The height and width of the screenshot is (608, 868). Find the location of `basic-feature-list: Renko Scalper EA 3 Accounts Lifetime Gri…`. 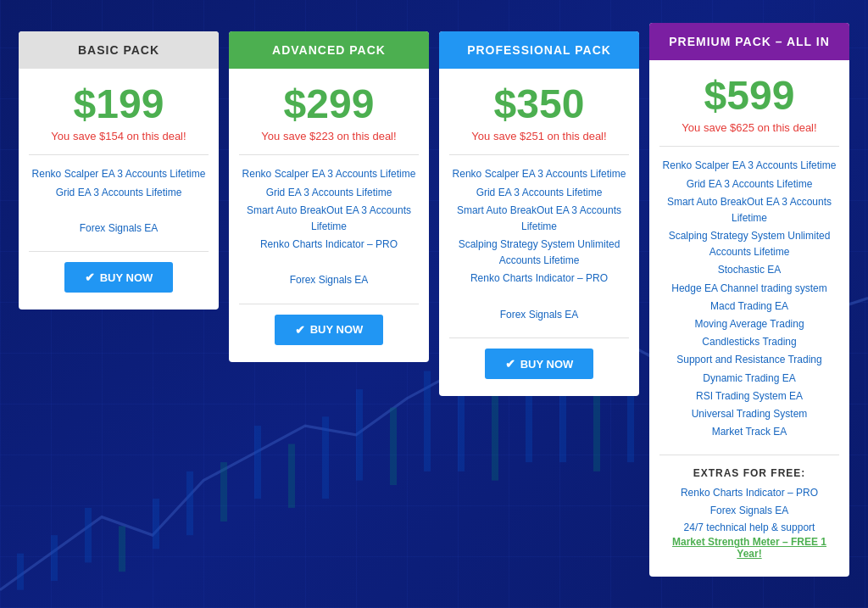

basic-feature-list: Renko Scalper EA 3 Accounts Lifetime Gri… is located at coordinates (119, 202).